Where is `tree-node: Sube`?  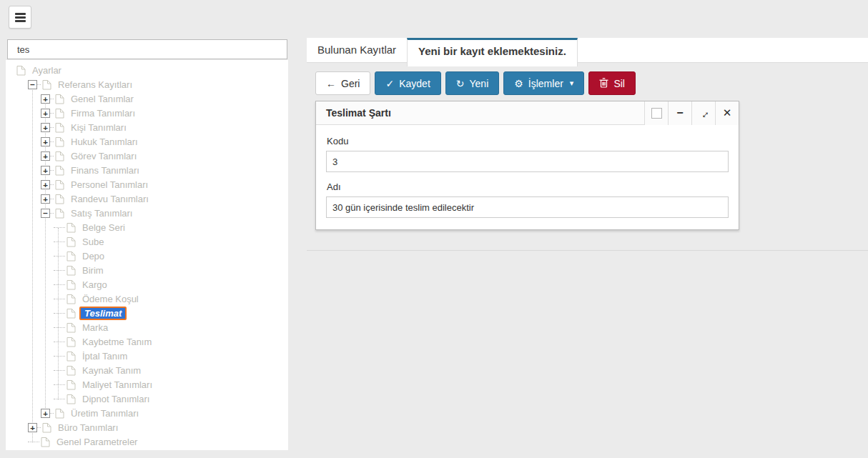 tree-node: Sube is located at coordinates (147, 242).